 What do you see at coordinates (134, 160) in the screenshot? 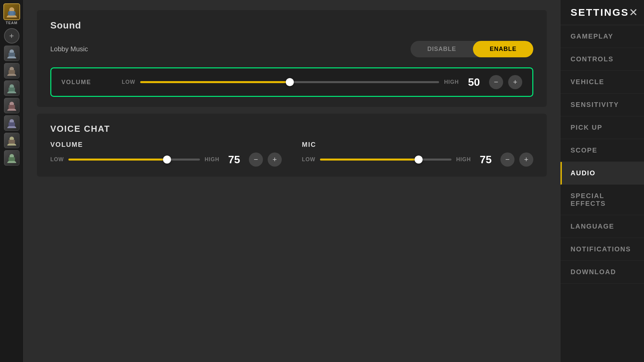
I see `vc-volume-slider-track` at bounding box center [134, 160].